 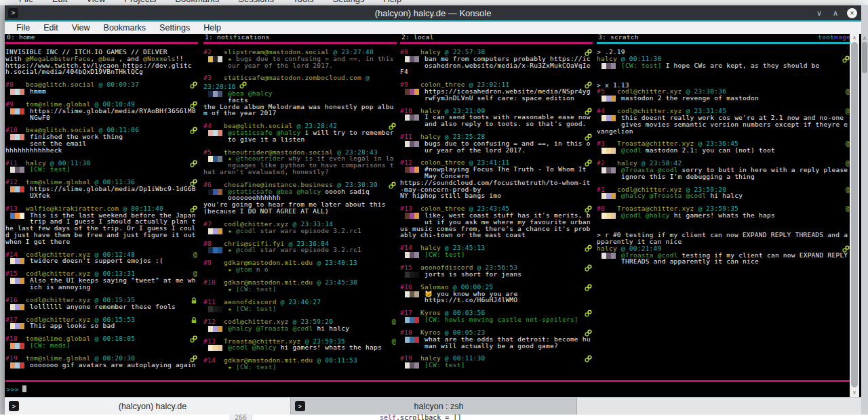 What do you see at coordinates (102, 255) in the screenshot?
I see `post-header: #14codl@chitter.xyz @ 00:12:48@` at bounding box center [102, 255].